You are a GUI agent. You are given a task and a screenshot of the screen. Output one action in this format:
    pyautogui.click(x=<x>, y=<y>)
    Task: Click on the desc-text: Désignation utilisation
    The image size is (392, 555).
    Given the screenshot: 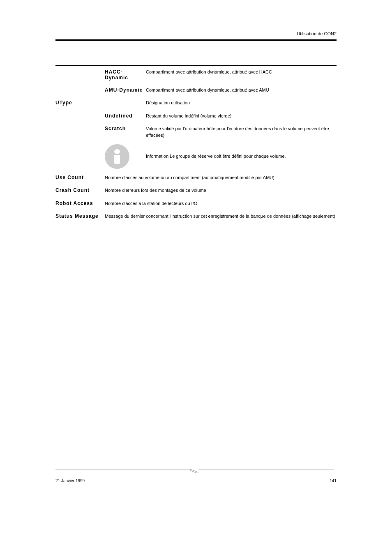 What is the action you would take?
    pyautogui.click(x=241, y=103)
    